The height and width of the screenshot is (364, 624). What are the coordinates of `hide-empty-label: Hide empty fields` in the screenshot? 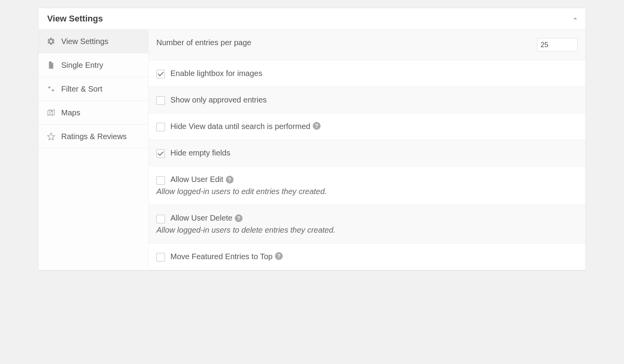 It's located at (200, 153).